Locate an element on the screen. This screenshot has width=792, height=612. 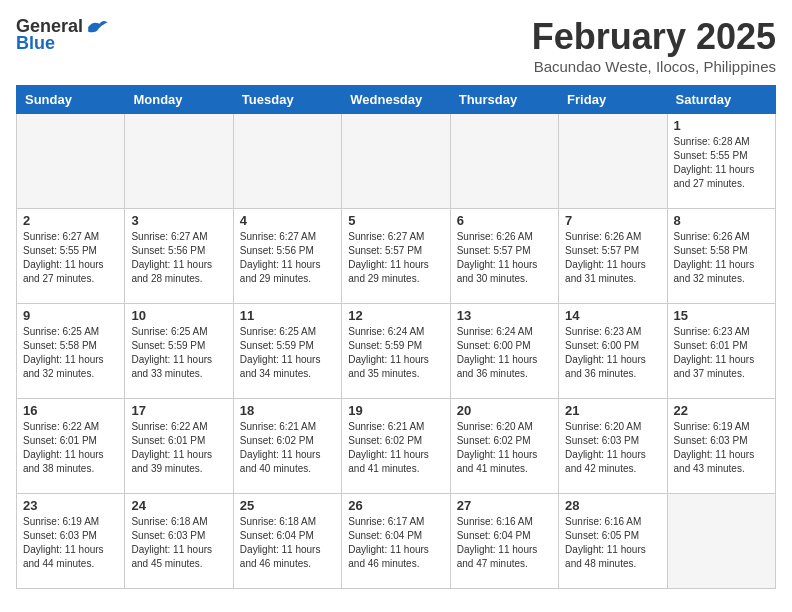
day-number: 23 is located at coordinates (70, 506).